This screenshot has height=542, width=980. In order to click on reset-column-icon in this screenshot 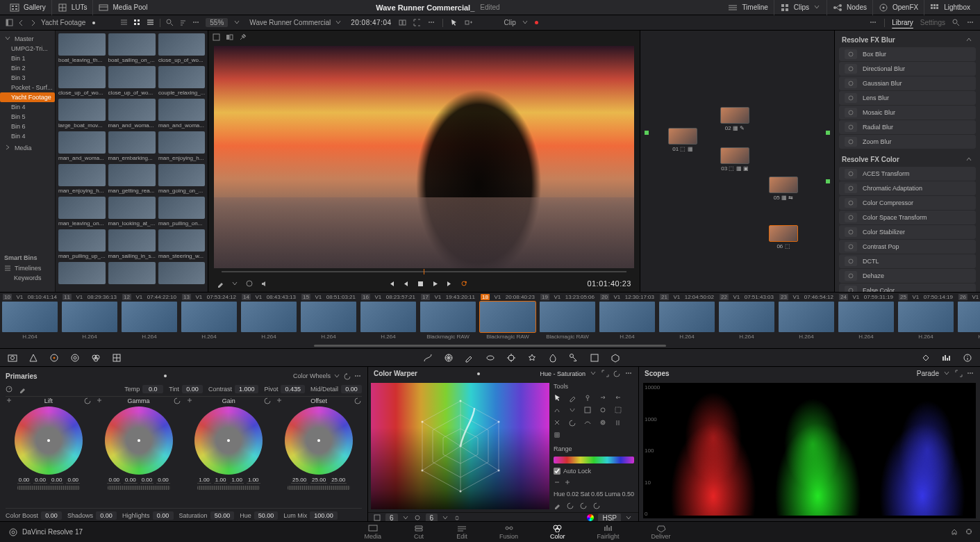, I will do `click(621, 424)`.